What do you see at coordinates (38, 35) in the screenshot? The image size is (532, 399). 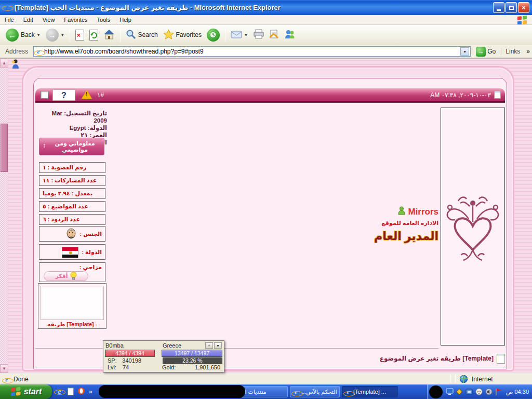 I see `back-dropdown-icon: ▼` at bounding box center [38, 35].